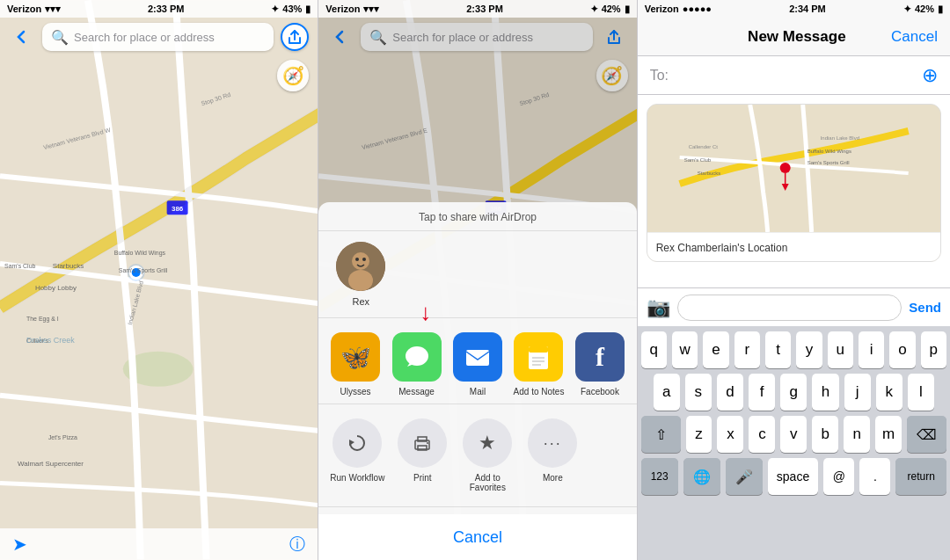 This screenshot has height=560, width=950. I want to click on workflow-label: Run Workflow, so click(357, 478).